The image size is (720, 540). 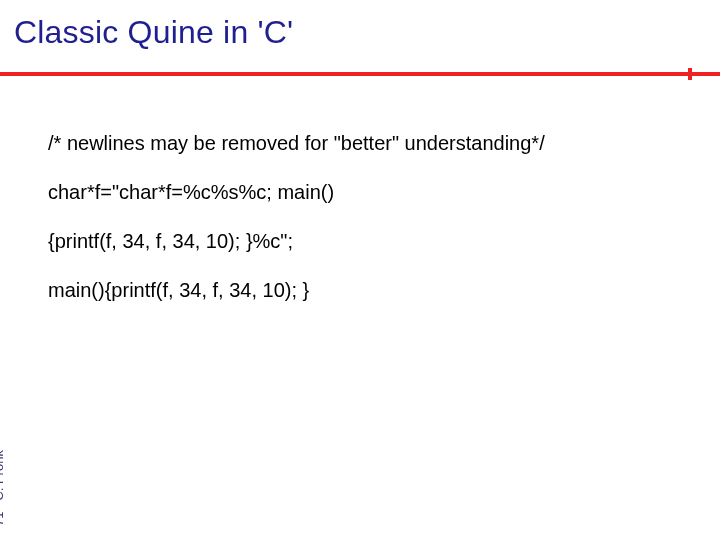 What do you see at coordinates (360, 74) in the screenshot?
I see `horizontal-rule` at bounding box center [360, 74].